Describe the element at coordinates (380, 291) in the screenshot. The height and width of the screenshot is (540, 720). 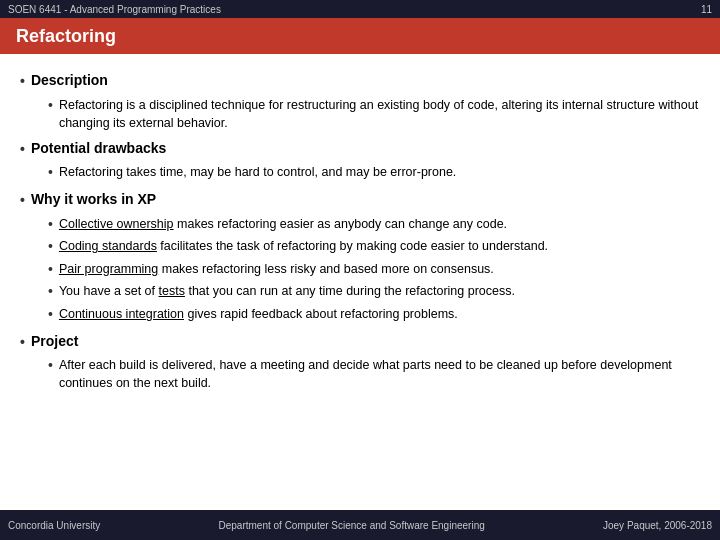
I see `xp-text-3: You have a set of tests that you can run…` at that location.